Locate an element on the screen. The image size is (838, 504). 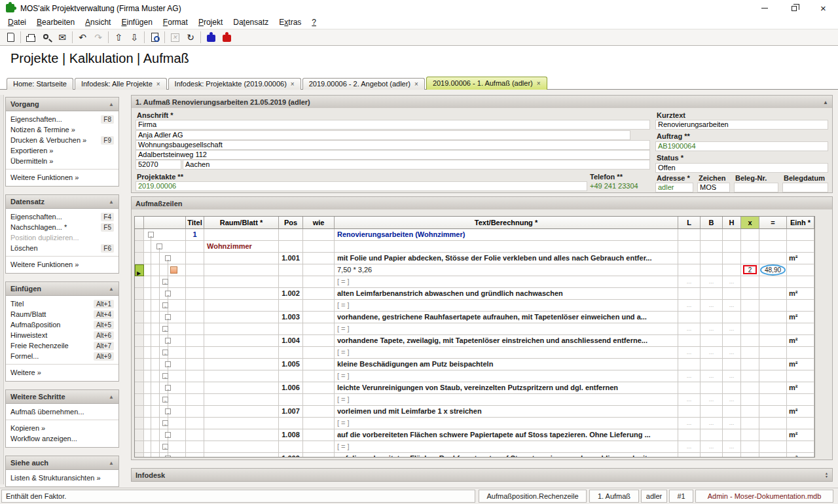
sidebar-item: Workflow anzeigen... is located at coordinates (62, 439).